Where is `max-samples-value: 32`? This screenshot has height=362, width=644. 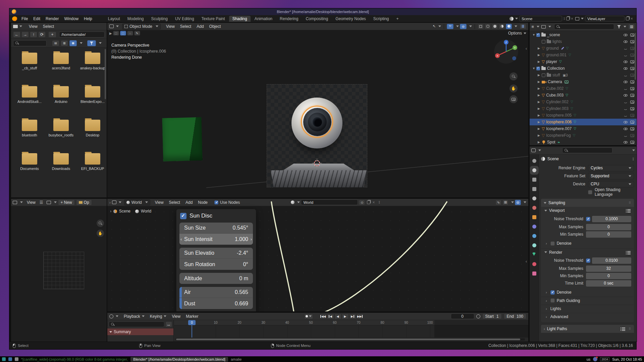 max-samples-value: 32 is located at coordinates (608, 269).